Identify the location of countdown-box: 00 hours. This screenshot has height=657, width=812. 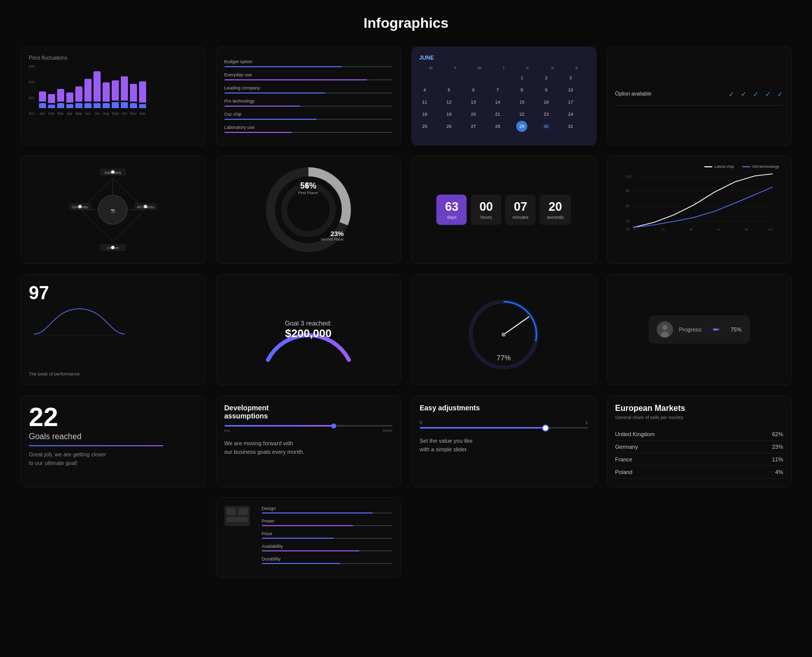
(486, 210).